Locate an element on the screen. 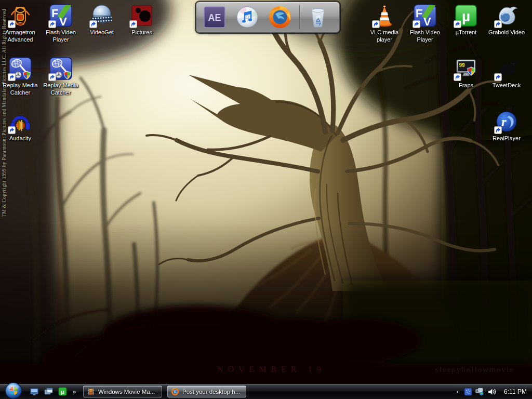 This screenshot has width=532, height=399. dock-item-itunes is located at coordinates (247, 17).